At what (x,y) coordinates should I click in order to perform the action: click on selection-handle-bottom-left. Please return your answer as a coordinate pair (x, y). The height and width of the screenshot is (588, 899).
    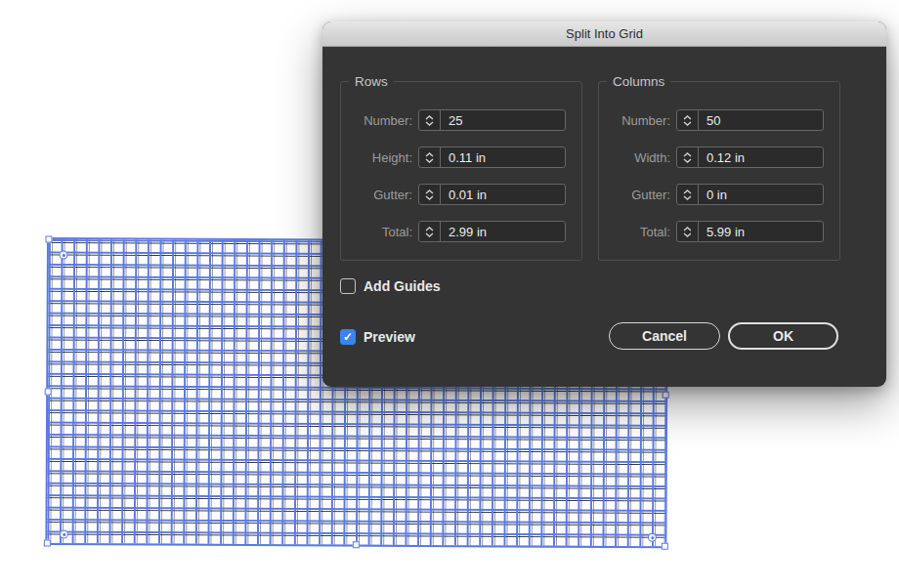
    Looking at the image, I should click on (47, 543).